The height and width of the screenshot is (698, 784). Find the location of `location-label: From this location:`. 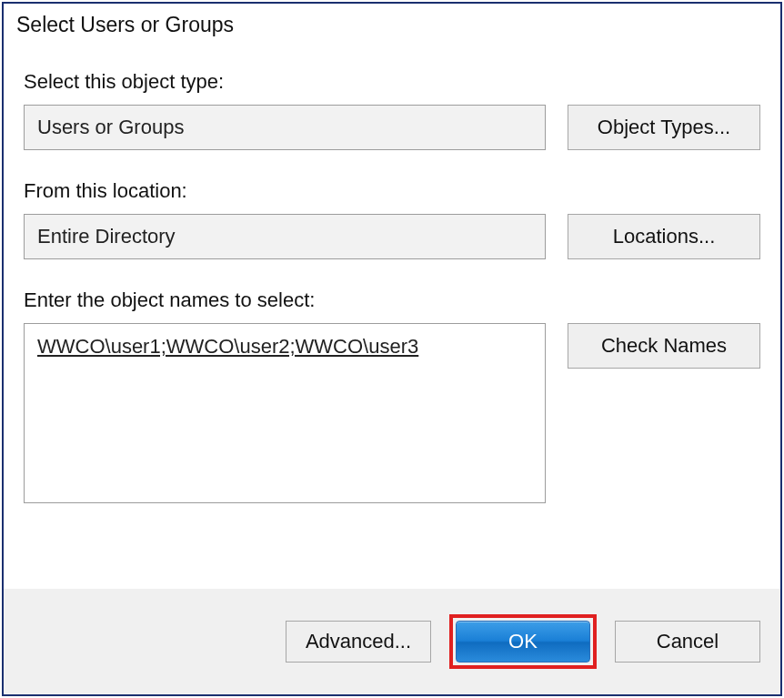

location-label: From this location: is located at coordinates (392, 191).